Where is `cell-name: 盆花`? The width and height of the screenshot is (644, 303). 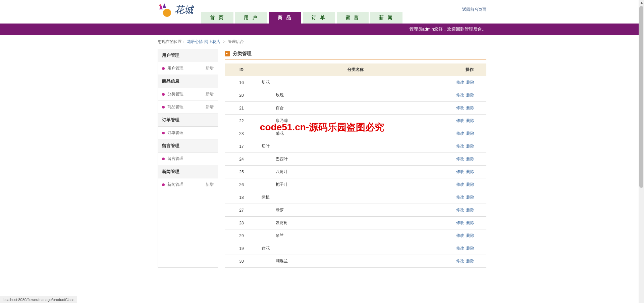
cell-name: 盆花 is located at coordinates (356, 249).